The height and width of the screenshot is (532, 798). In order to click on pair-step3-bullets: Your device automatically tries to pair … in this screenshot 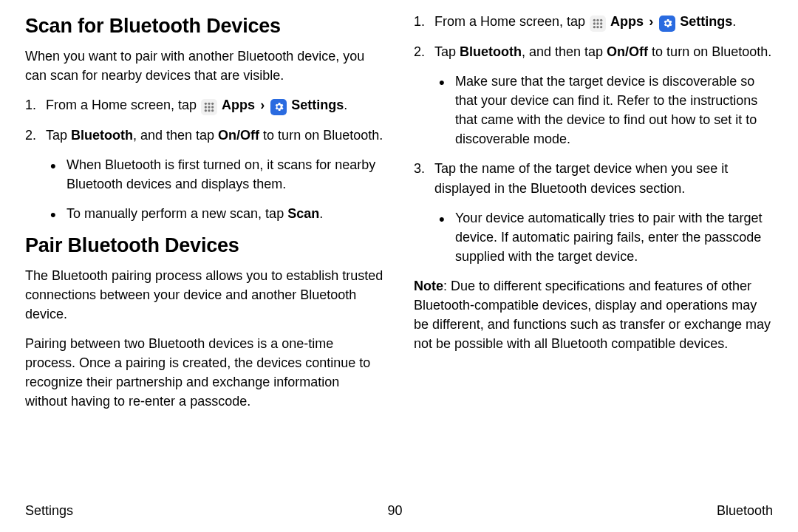, I will do `click(604, 237)`.